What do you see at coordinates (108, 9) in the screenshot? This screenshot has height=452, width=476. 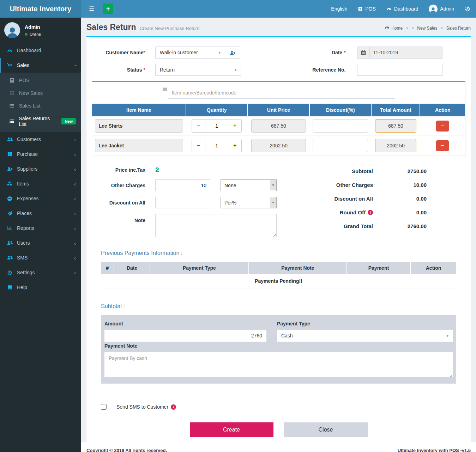 I see `quick-add-button: +` at bounding box center [108, 9].